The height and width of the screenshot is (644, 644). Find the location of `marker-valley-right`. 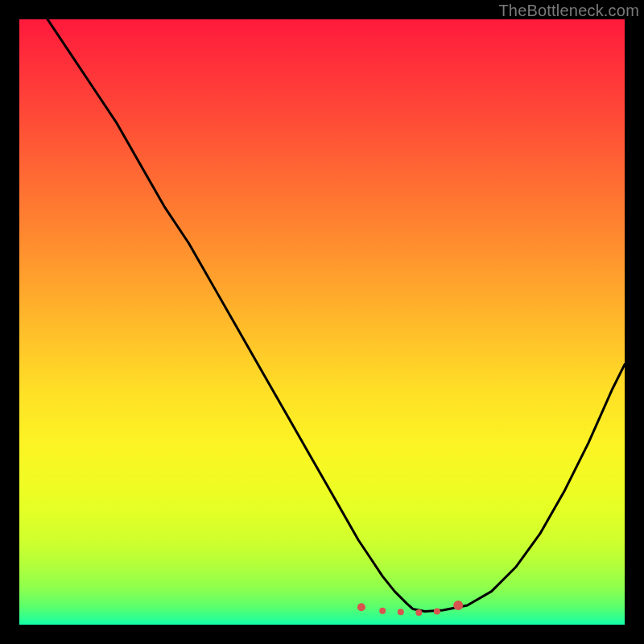

marker-valley-right is located at coordinates (458, 605).